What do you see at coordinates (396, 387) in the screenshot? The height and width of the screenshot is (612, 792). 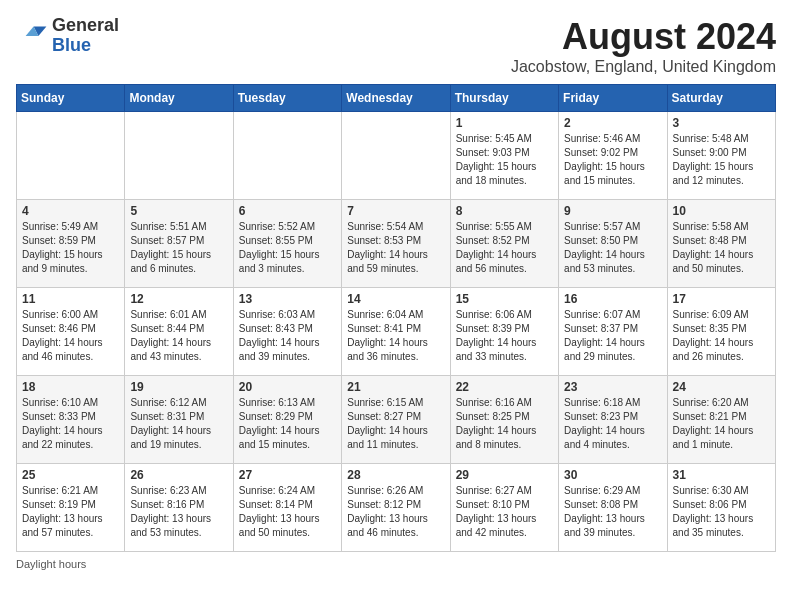 I see `day-number: 21` at bounding box center [396, 387].